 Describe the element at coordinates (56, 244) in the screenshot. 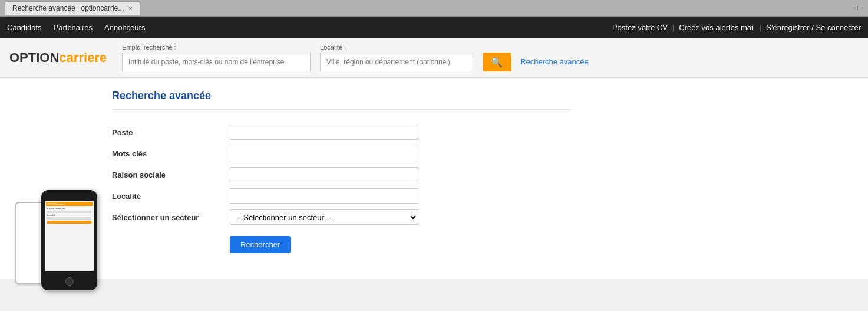

I see `sidebar: OPTIONcarriere Emploi recherché Localité` at that location.